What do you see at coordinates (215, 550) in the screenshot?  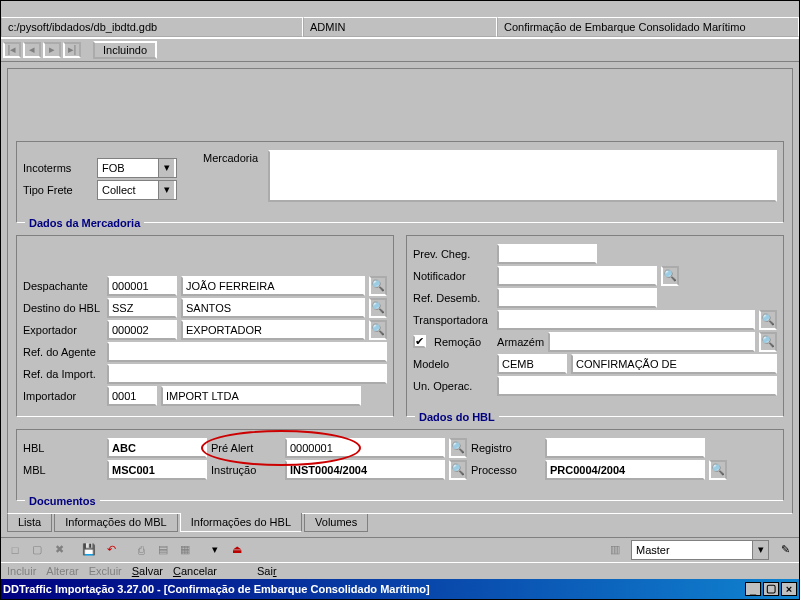 I see `tool-dropdown-icon: ▾` at bounding box center [215, 550].